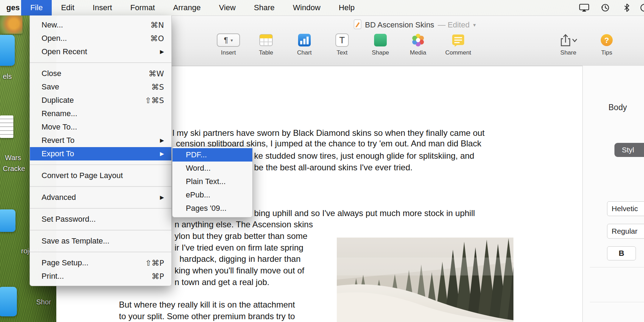 The image size is (644, 322). I want to click on menu-item-label: Close, so click(51, 74).